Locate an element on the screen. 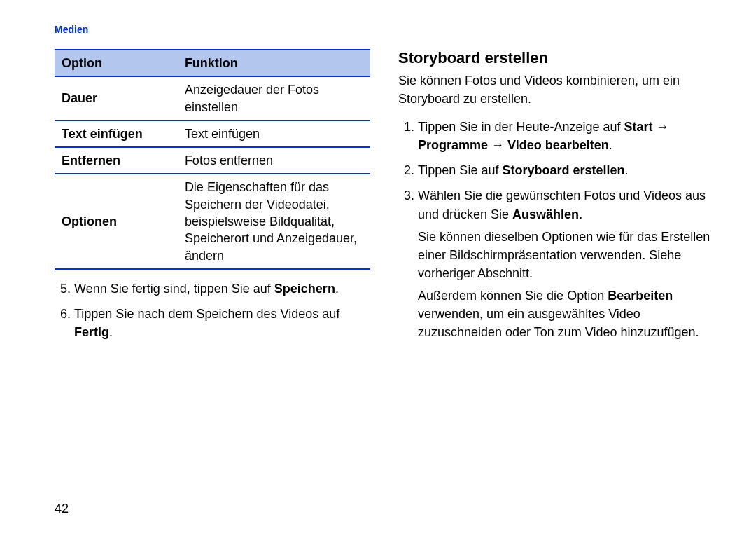 The image size is (756, 536). step-text: Wenn Sie fertig sind, tippen Sie auf is located at coordinates (174, 289).